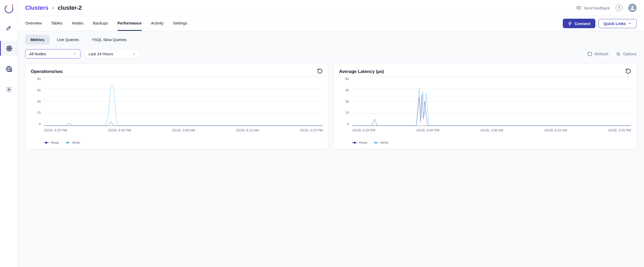 The width and height of the screenshot is (644, 267). I want to click on perf-tab-ysql-slow-queries: YSQL Slow Queries, so click(109, 39).